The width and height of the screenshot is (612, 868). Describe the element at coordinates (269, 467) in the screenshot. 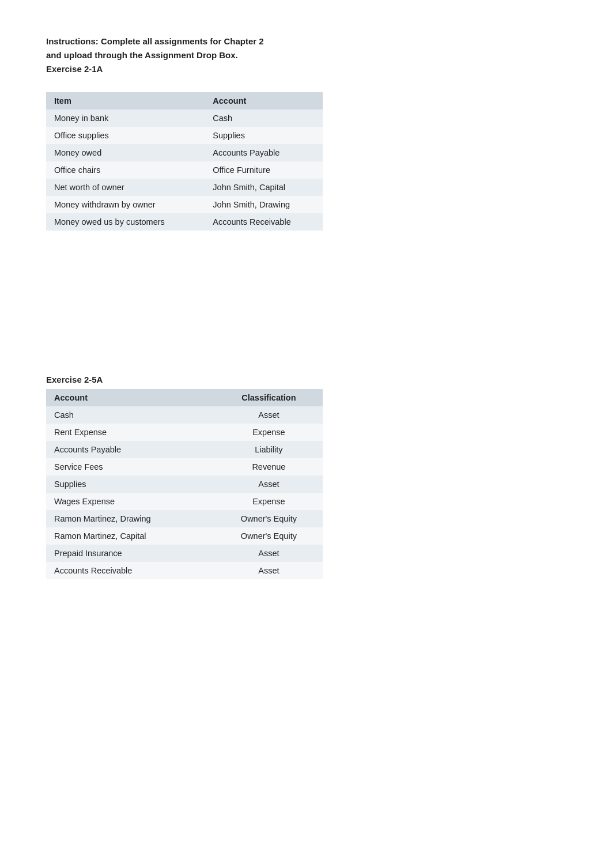

I see `classification-cell: Revenue` at that location.